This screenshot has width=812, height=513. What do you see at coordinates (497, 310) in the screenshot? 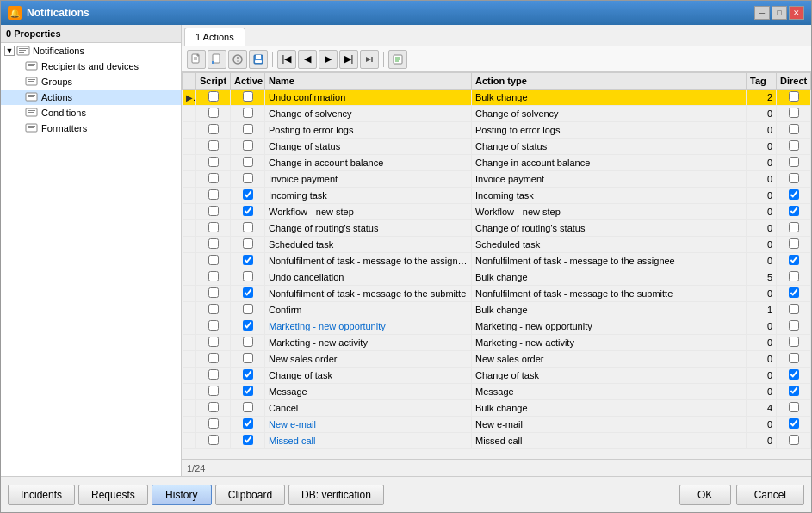
I see `table-row: ConfirmBulk change1` at bounding box center [497, 310].